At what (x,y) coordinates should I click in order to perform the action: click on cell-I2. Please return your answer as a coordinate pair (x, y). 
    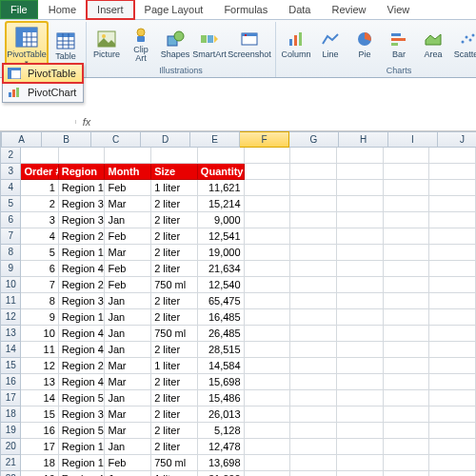
    Looking at the image, I should click on (407, 156).